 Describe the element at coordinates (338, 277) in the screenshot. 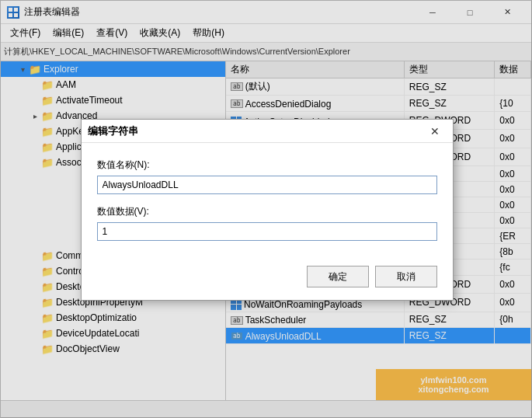

I see `ok-button: 确定` at that location.